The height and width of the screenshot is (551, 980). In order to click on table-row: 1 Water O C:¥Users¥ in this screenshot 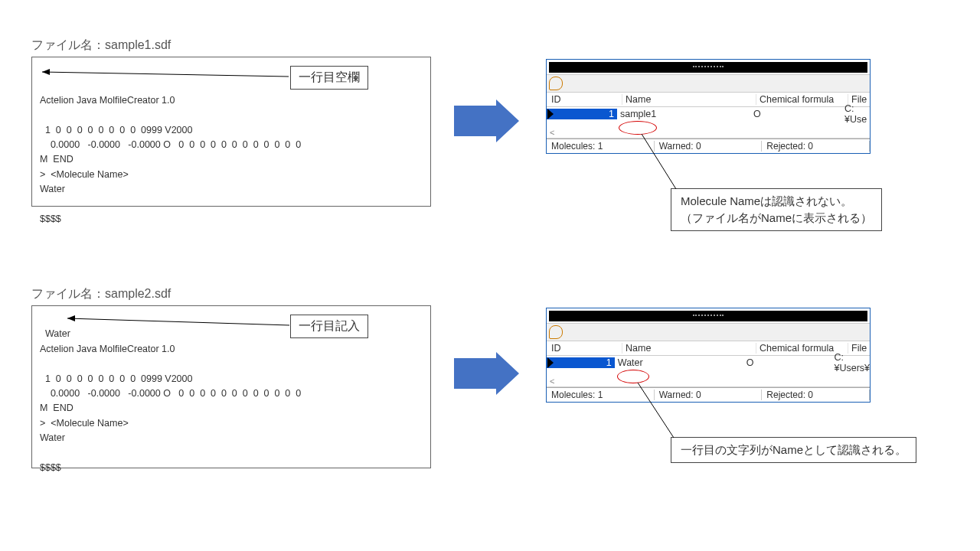, I will do `click(708, 363)`.